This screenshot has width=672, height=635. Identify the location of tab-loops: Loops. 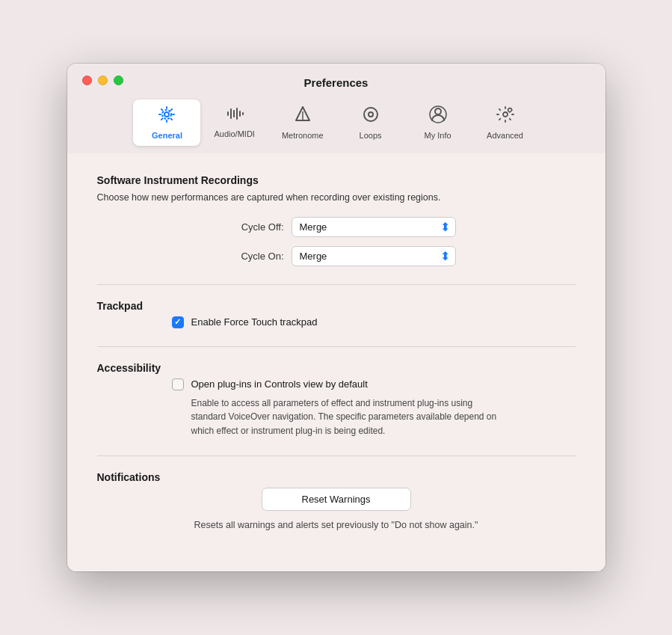
(371, 123).